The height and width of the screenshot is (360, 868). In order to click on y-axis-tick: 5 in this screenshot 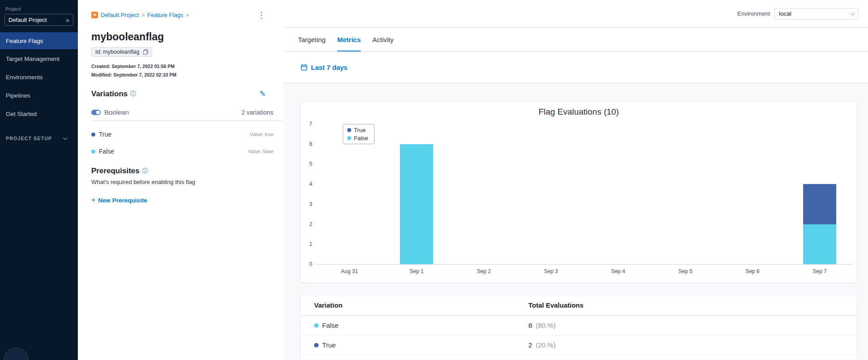, I will do `click(306, 164)`.